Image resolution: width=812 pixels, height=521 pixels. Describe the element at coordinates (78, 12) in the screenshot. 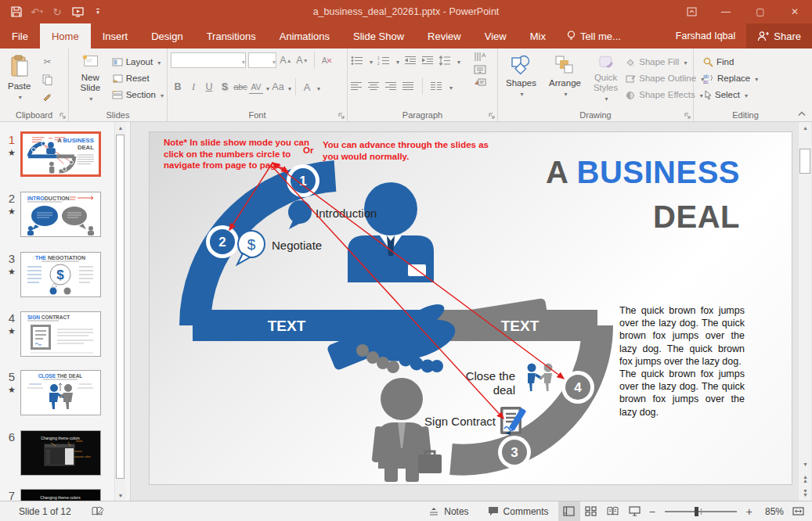

I see `start-slideshow-icon` at that location.